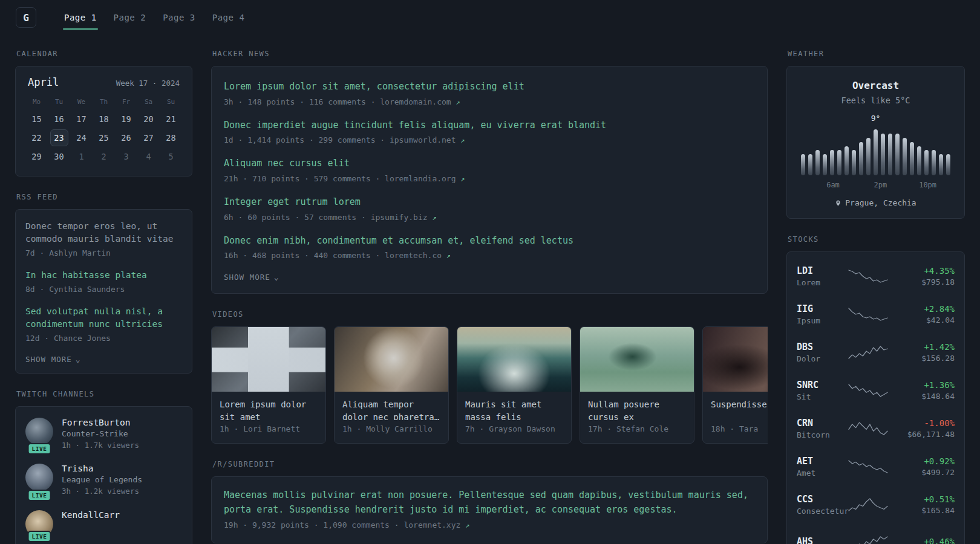 The width and height of the screenshot is (980, 544). I want to click on calendar-day: 16, so click(59, 119).